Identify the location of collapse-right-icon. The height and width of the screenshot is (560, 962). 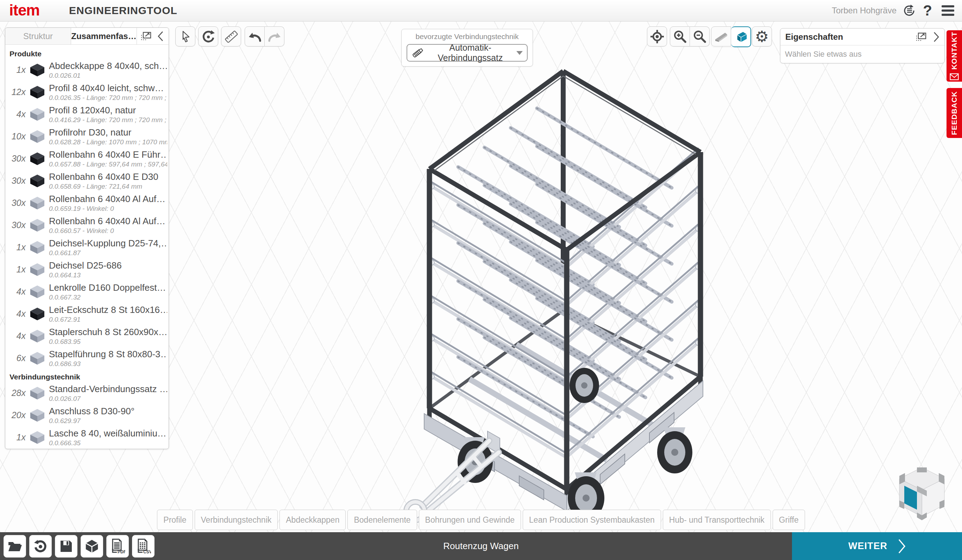
(936, 37).